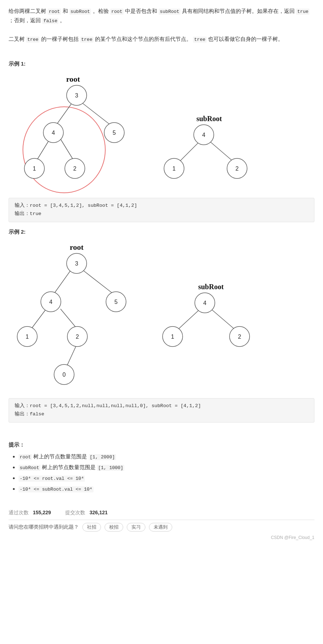 The image size is (323, 644). I want to click on e2-node-root-1-label: 1, so click(27, 336).